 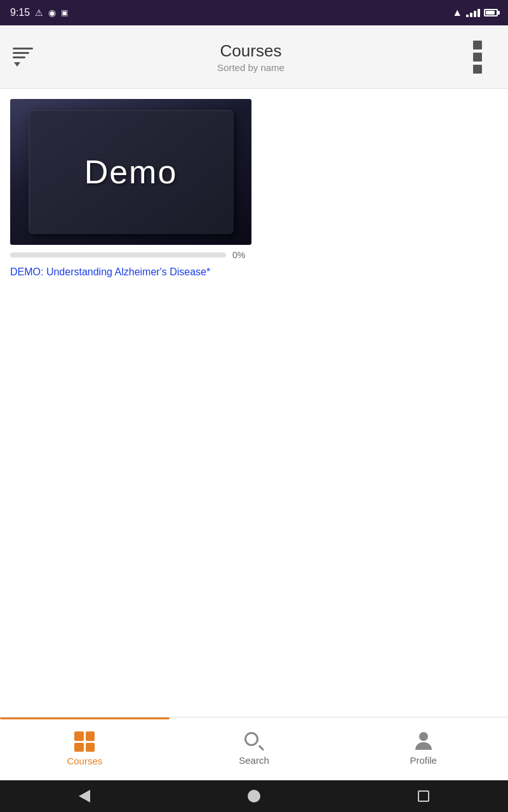 I want to click on back-icon, so click(x=84, y=796).